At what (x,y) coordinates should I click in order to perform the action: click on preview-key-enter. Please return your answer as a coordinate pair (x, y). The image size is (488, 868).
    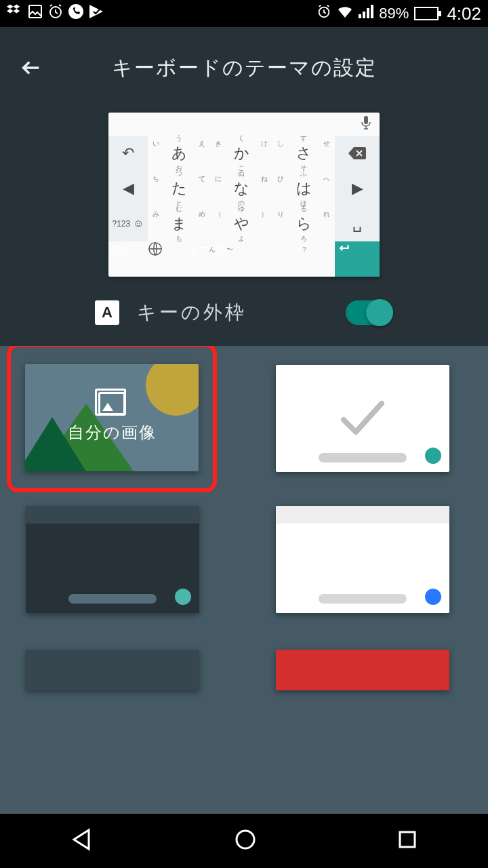
    Looking at the image, I should click on (357, 259).